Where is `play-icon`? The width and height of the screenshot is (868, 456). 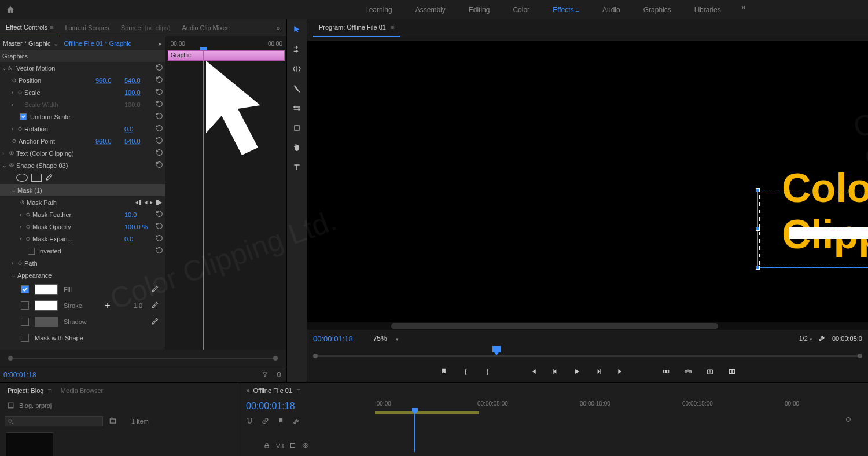
play-icon is located at coordinates (577, 372).